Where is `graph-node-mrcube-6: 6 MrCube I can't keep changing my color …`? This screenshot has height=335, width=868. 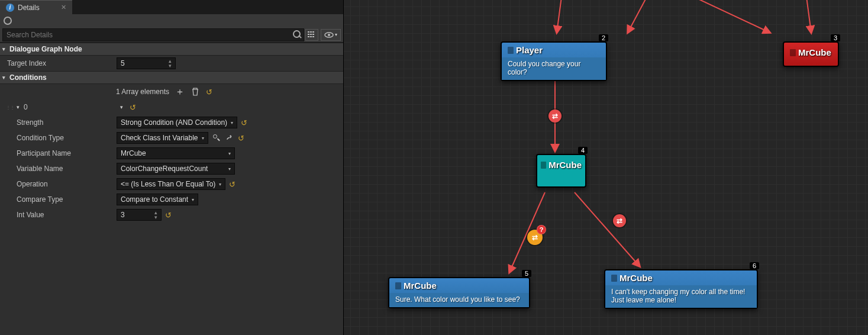 graph-node-mrcube-6: 6 MrCube I can't keep changing my color … is located at coordinates (681, 289).